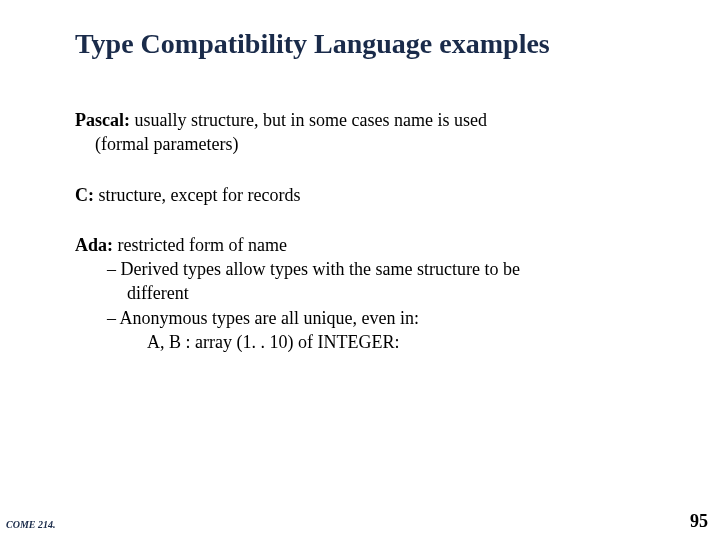  Describe the element at coordinates (378, 132) in the screenshot. I see `pascal-block: Pascal: usually structure, but in some c…` at that location.